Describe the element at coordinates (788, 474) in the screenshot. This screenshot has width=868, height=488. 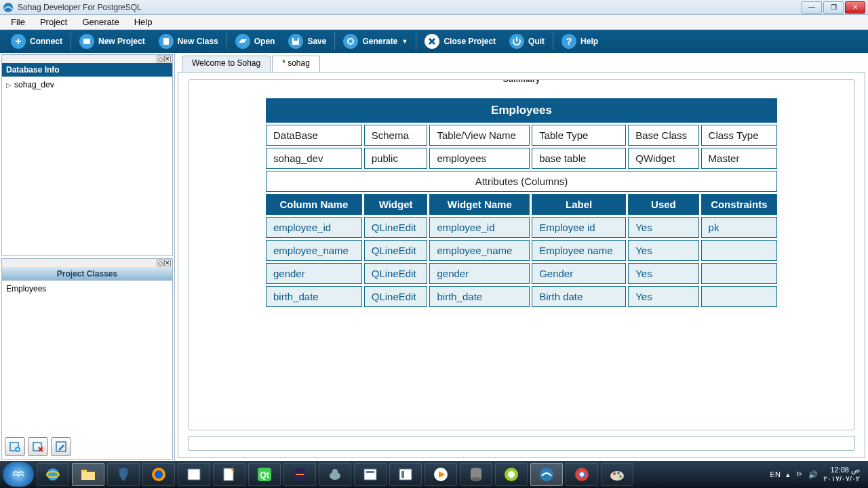
I see `tray-chevron-icon: ▴` at that location.